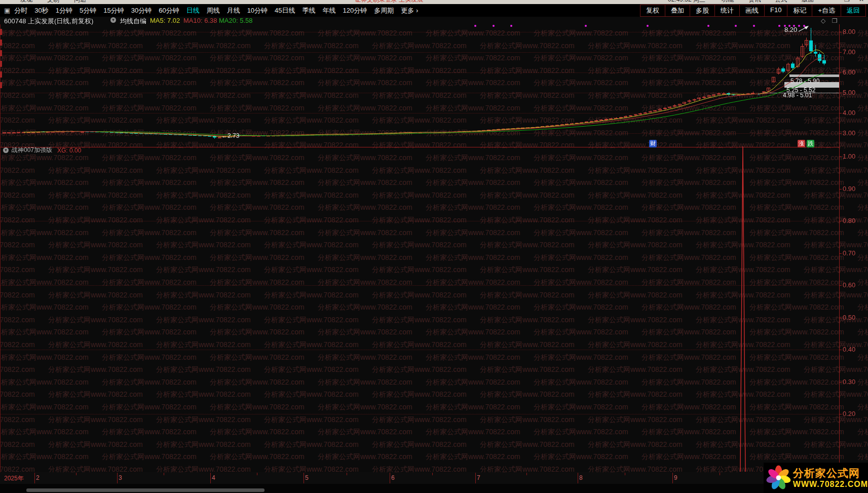 The height and width of the screenshot is (493, 868). Describe the element at coordinates (776, 11) in the screenshot. I see `toolbar-button-F10: F10` at that location.